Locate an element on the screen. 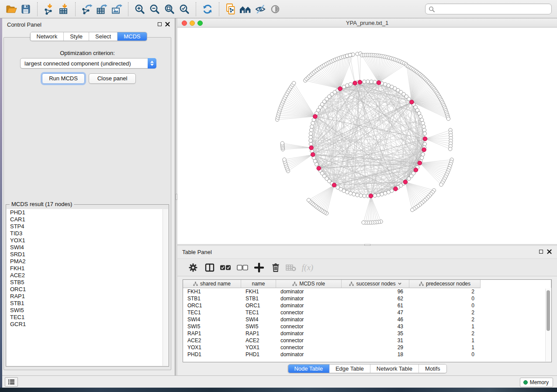 This screenshot has height=392, width=557. export-network-icon is located at coordinates (87, 9).